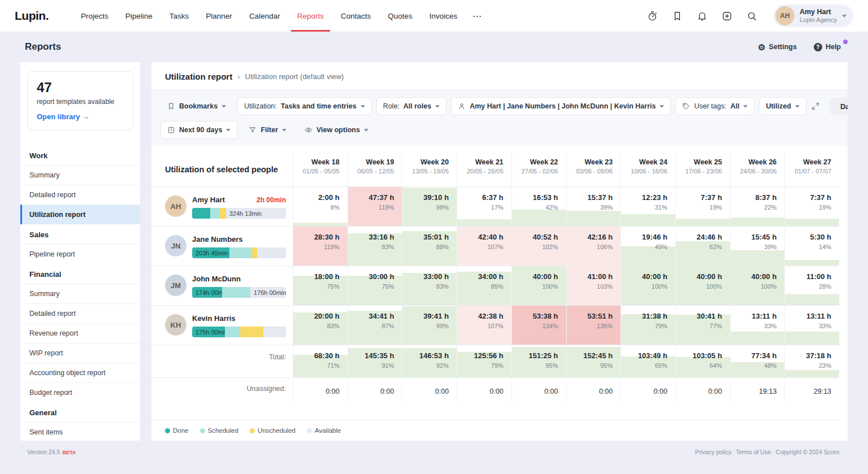  What do you see at coordinates (80, 333) in the screenshot?
I see `sidebar-item-revenue-report: Revenue report` at bounding box center [80, 333].